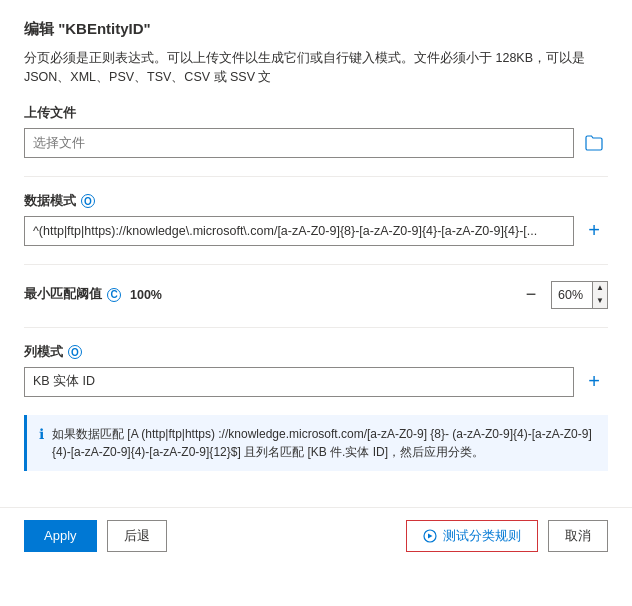 This screenshot has width=632, height=606. Describe the element at coordinates (299, 382) in the screenshot. I see `list-mode-input` at that location.